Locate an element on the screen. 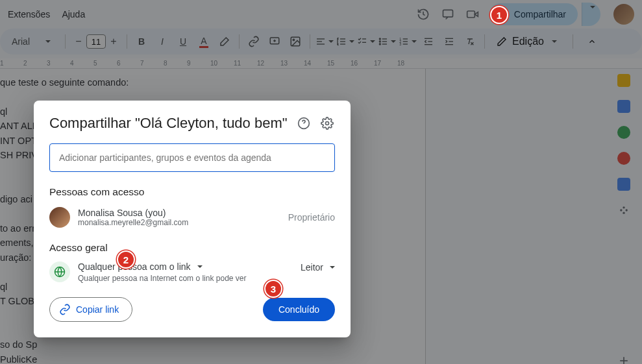 The width and height of the screenshot is (642, 364). copy-link-label: Copiar link is located at coordinates (97, 309).